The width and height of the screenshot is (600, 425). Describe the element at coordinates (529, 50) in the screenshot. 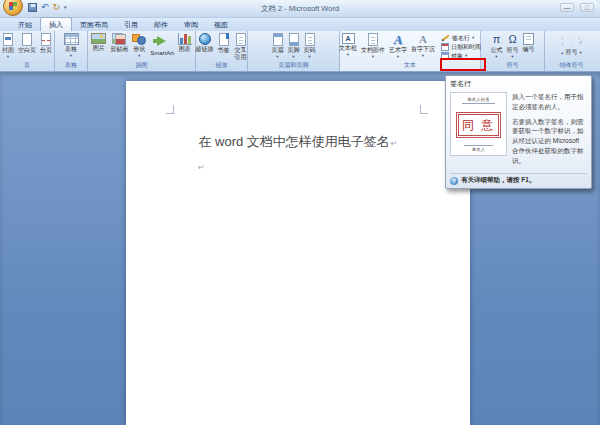

I see `button-label: 编号` at that location.